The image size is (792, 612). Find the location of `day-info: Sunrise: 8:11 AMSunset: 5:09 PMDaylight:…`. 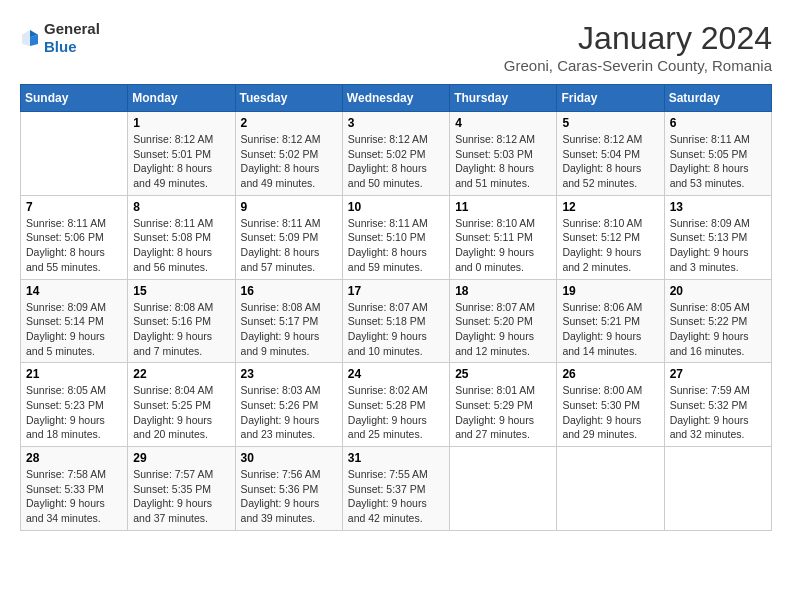

day-info: Sunrise: 8:11 AMSunset: 5:09 PMDaylight:… is located at coordinates (289, 246).